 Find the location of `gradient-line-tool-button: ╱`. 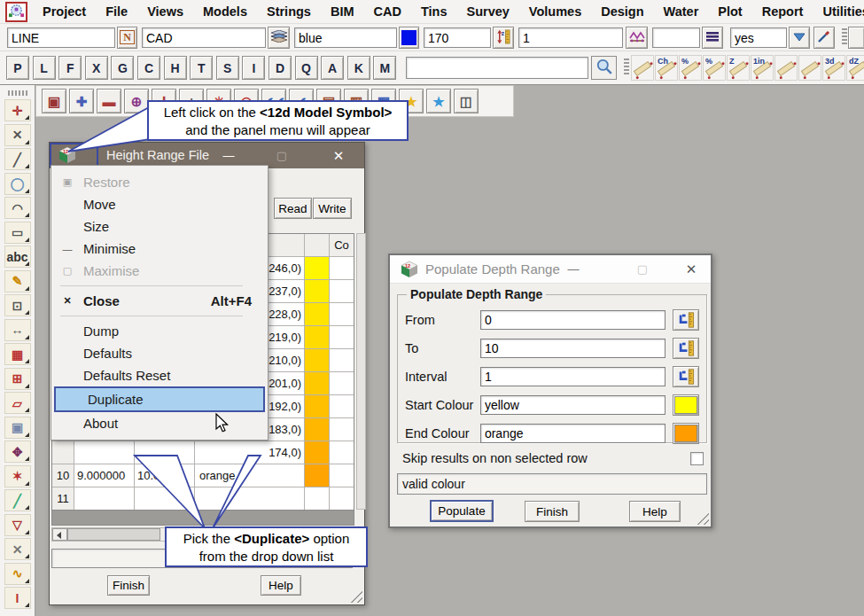

gradient-line-tool-button: ╱ is located at coordinates (18, 500).